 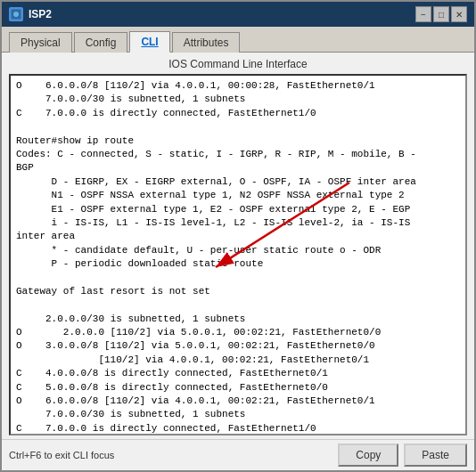 What do you see at coordinates (368, 455) in the screenshot?
I see `copy-button: Copy` at bounding box center [368, 455].